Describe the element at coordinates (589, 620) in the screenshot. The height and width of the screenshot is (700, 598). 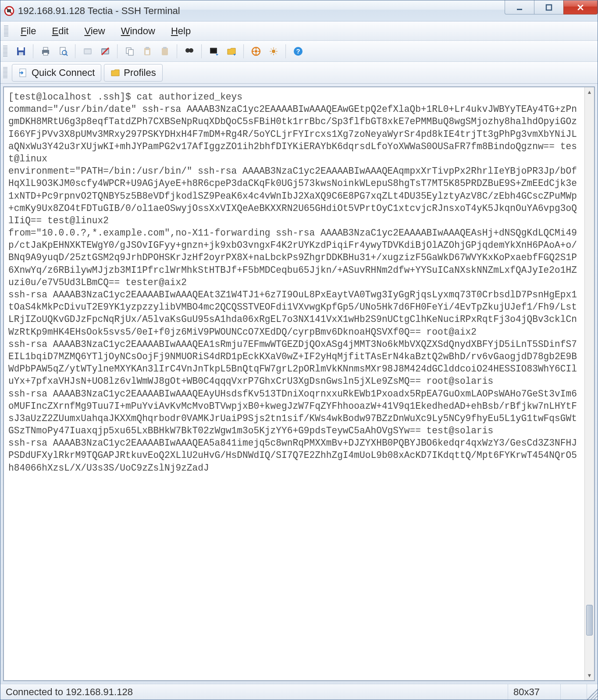
I see `scroll-thumb` at that location.